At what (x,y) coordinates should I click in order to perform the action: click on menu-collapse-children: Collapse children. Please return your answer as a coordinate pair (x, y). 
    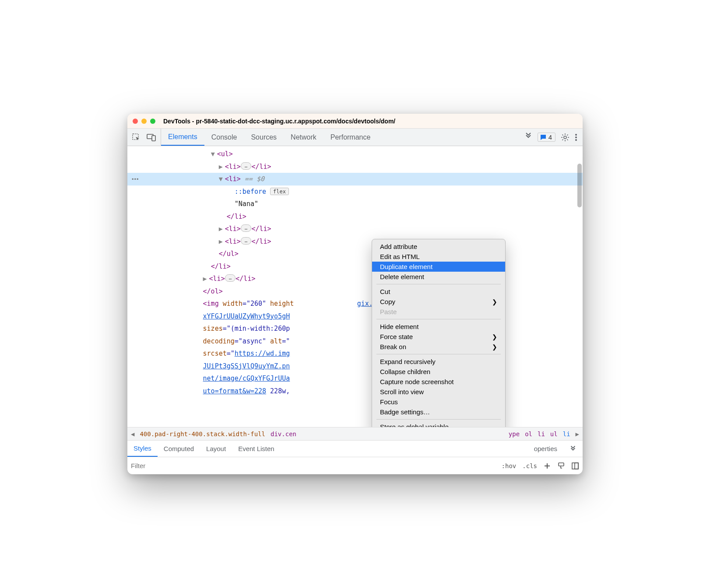
    Looking at the image, I should click on (439, 372).